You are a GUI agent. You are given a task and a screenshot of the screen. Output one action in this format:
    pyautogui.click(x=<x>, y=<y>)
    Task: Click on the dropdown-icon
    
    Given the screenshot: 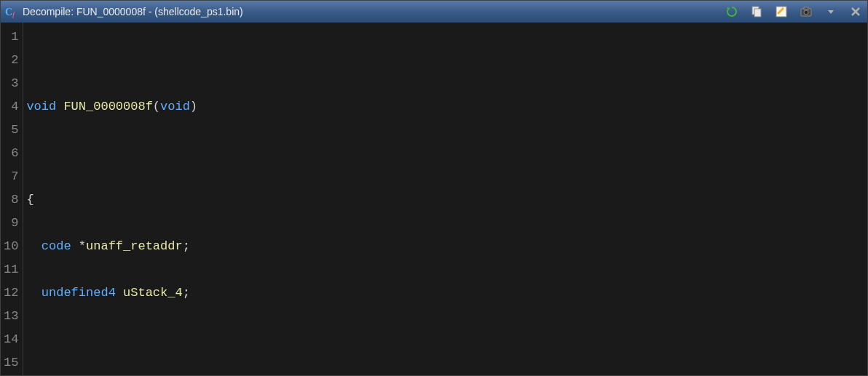 What is the action you would take?
    pyautogui.click(x=831, y=12)
    